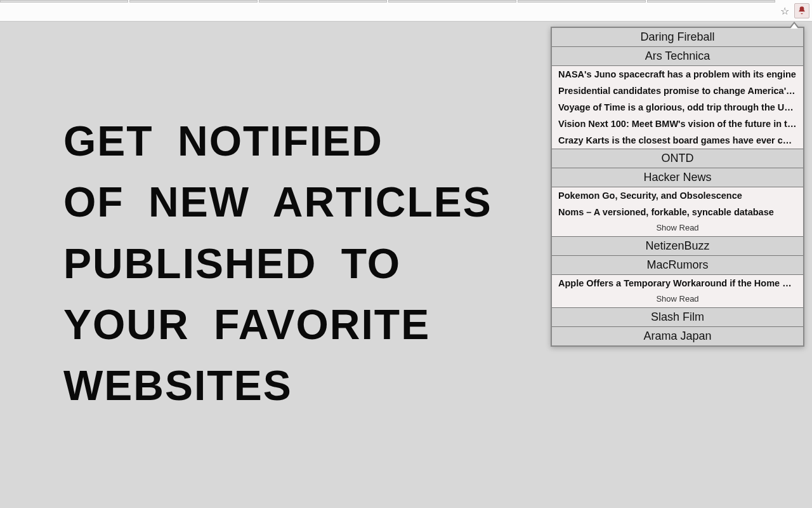 The width and height of the screenshot is (812, 508). What do you see at coordinates (678, 91) in the screenshot?
I see `article-item: Presidential candidates promise to chang…` at bounding box center [678, 91].